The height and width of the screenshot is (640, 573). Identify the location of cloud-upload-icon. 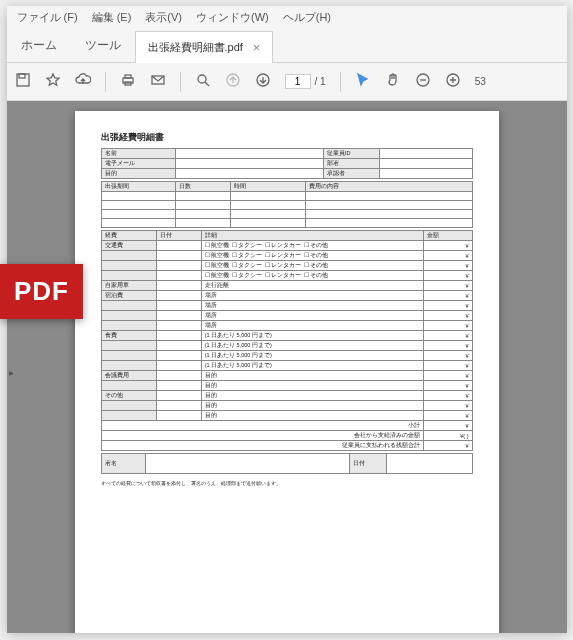
(83, 82).